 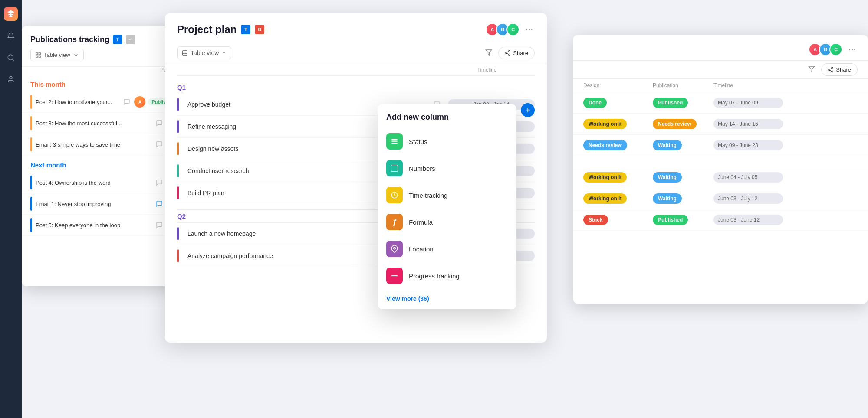 I want to click on col-publication: Publication, so click(x=683, y=85).